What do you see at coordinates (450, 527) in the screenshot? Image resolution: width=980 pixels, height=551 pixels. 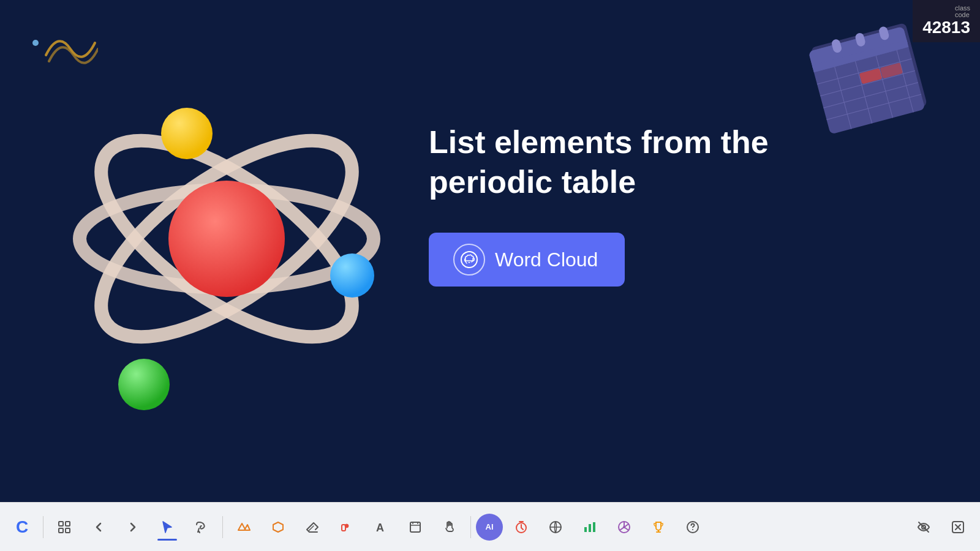 I see `hand-button` at bounding box center [450, 527].